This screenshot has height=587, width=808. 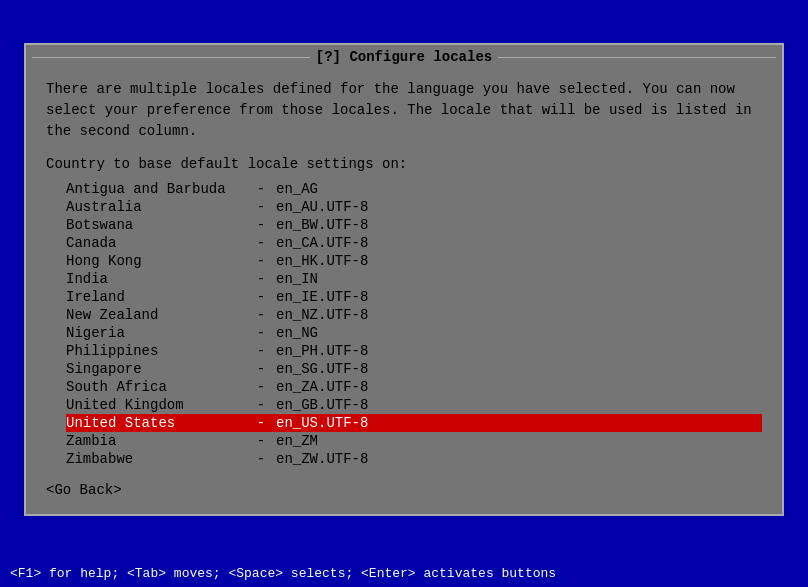 What do you see at coordinates (156, 225) in the screenshot?
I see `locale-country: Botswana` at bounding box center [156, 225].